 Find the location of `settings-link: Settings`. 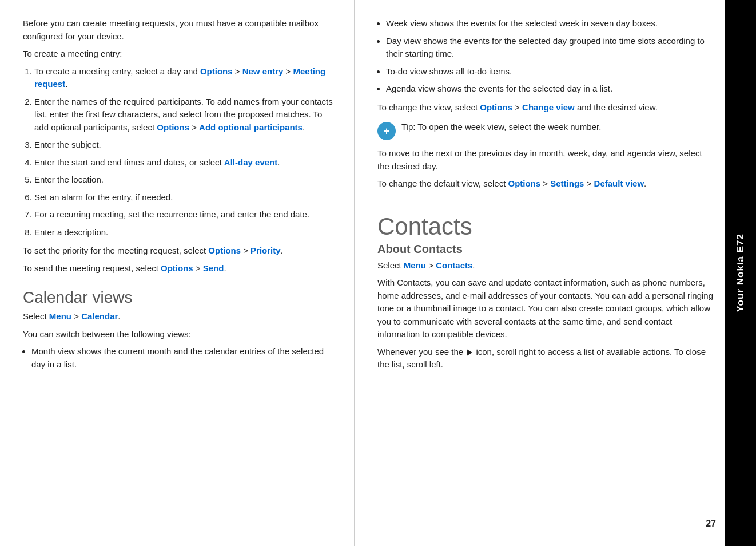

settings-link: Settings is located at coordinates (567, 183).